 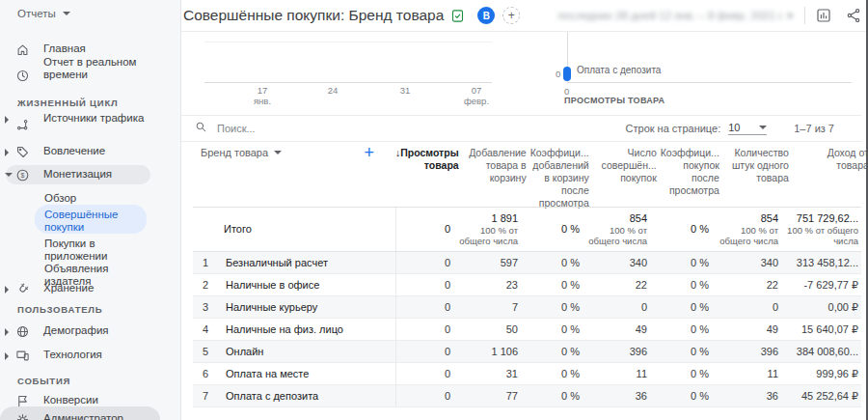 I want to click on sidebar-item-inapp-purchases: Покупки в приложении, so click(x=100, y=250).